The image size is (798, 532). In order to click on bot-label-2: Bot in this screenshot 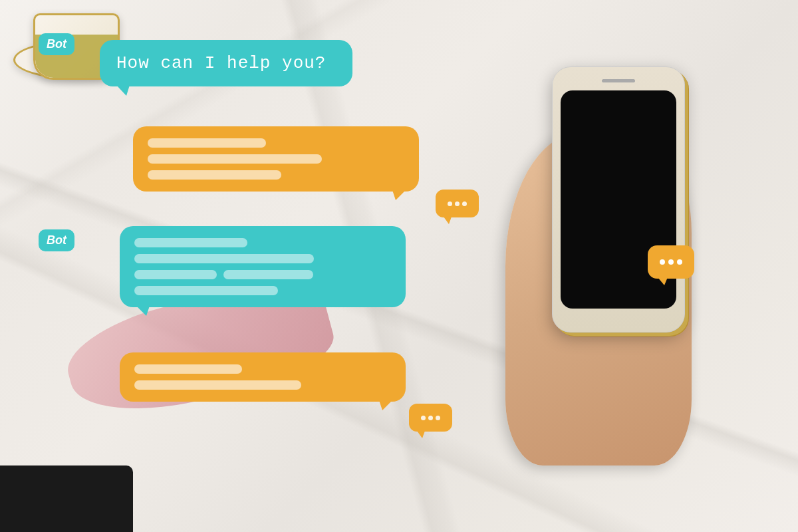, I will do `click(57, 241)`.